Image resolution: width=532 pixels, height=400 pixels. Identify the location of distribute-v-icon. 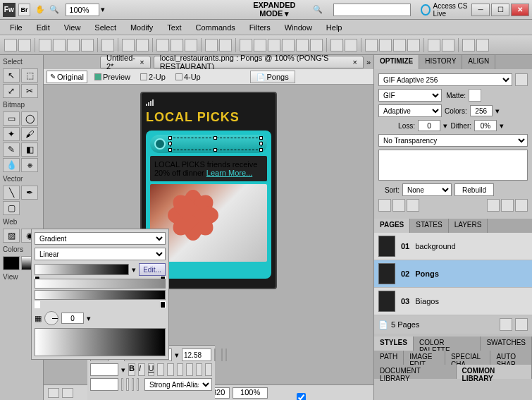
(351, 45).